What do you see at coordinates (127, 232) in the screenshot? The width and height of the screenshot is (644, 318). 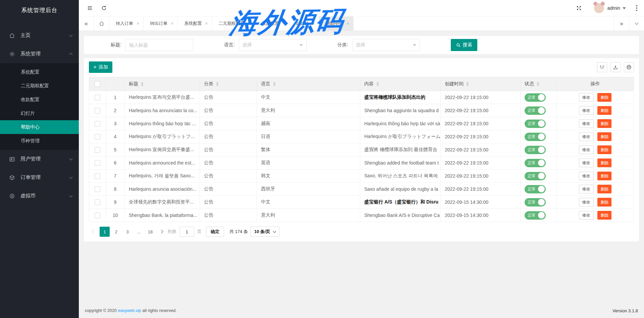 I see `page-number: 3` at bounding box center [127, 232].